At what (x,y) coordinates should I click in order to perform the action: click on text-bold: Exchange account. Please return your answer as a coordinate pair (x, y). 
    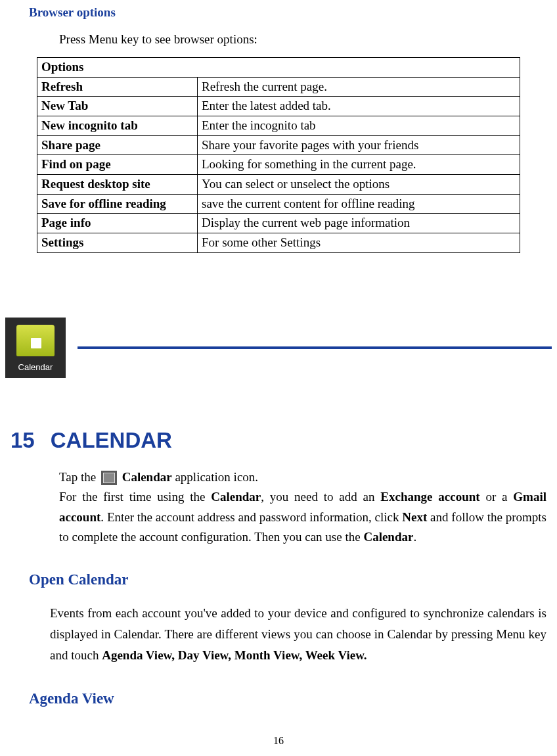
    Looking at the image, I should click on (430, 497).